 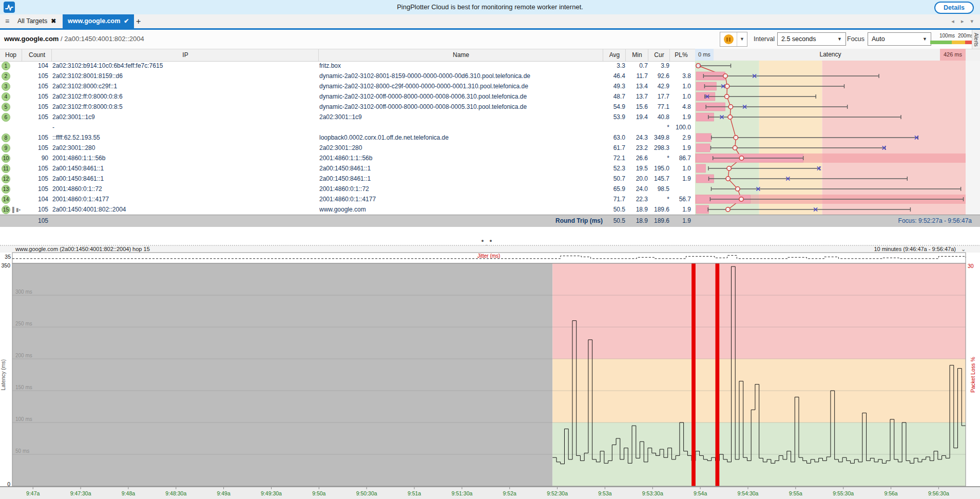 I want to click on tab-scroll-arrows: ◂ ▸ ▾, so click(x=964, y=22).